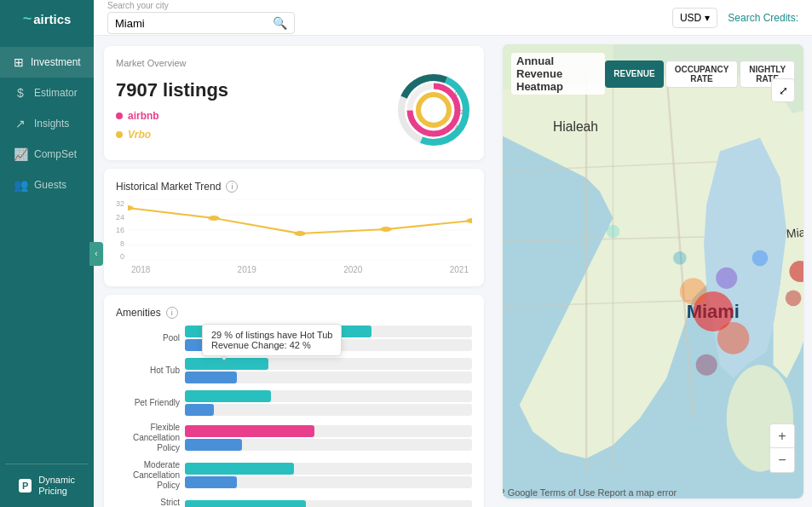 This screenshot has height=507, width=812. What do you see at coordinates (172, 116) in the screenshot?
I see `platform-airbnb: airbnb` at bounding box center [172, 116].